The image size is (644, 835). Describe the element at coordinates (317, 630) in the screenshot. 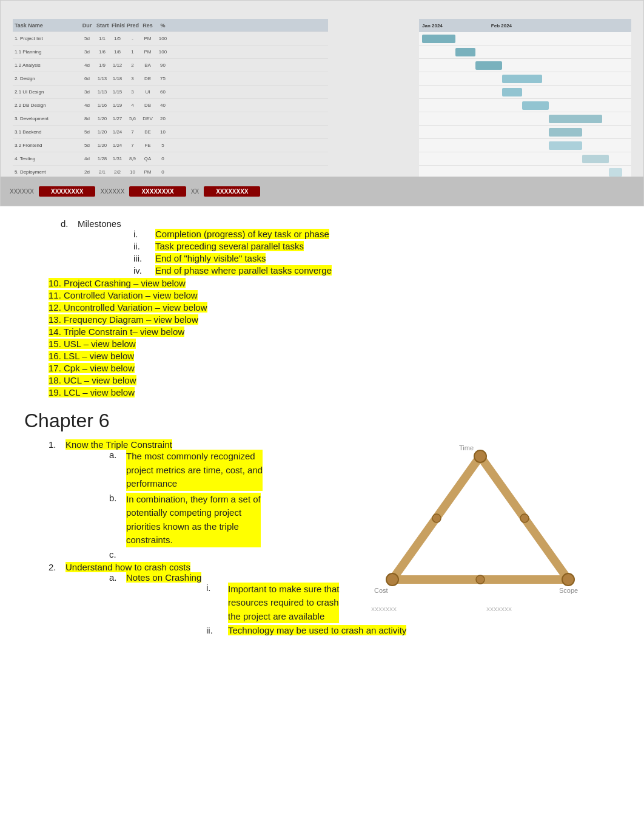

I see `ch-item-2a-ii-text: Technology may be used to crash an activ…` at that location.